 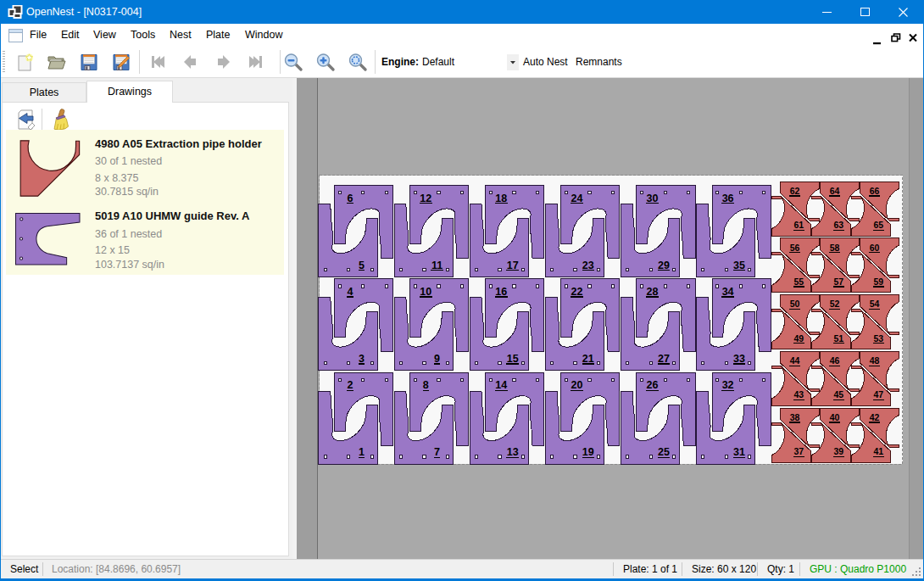 I want to click on svg-text: 51, so click(x=838, y=338).